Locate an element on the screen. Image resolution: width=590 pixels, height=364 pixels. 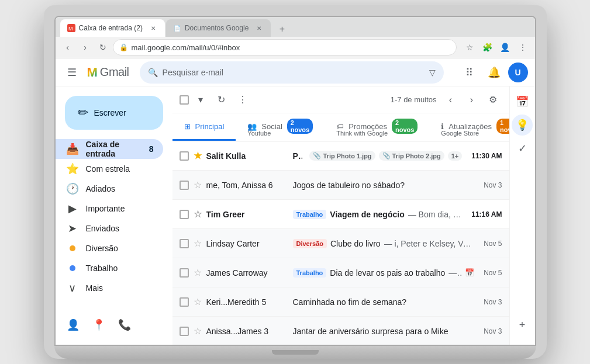
search-bar: 🔍 Pesquisar e-mail ▽ is located at coordinates (292, 72).